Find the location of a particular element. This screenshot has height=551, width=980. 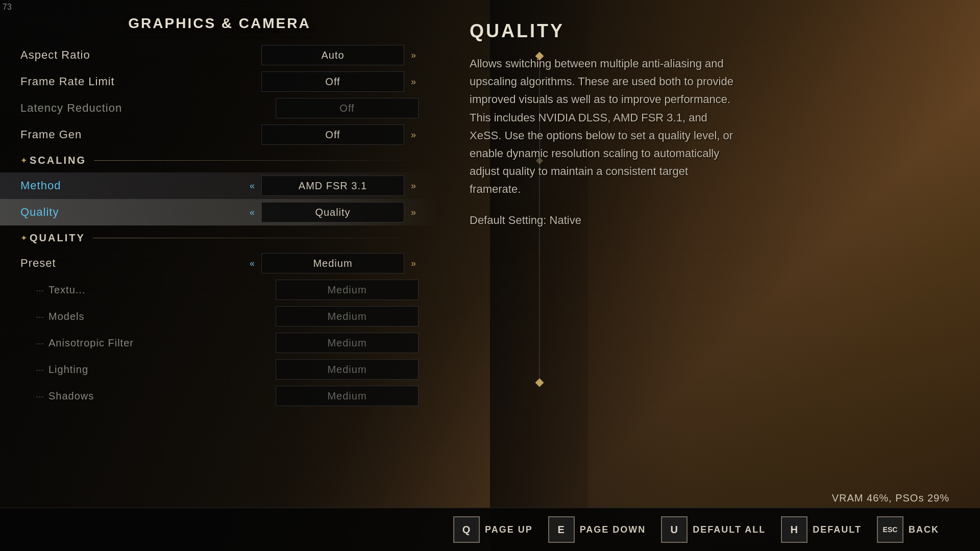

info-description: Allows switching between multiple anti-a… is located at coordinates (602, 127).